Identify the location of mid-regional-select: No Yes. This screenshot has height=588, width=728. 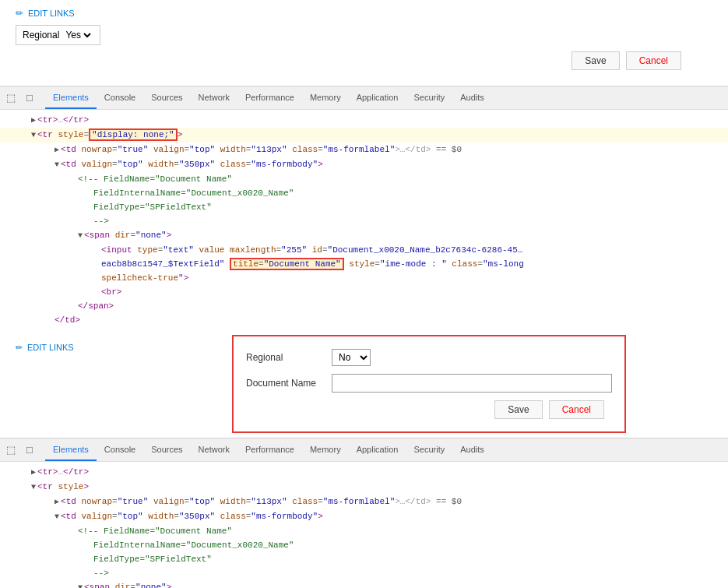
(351, 357).